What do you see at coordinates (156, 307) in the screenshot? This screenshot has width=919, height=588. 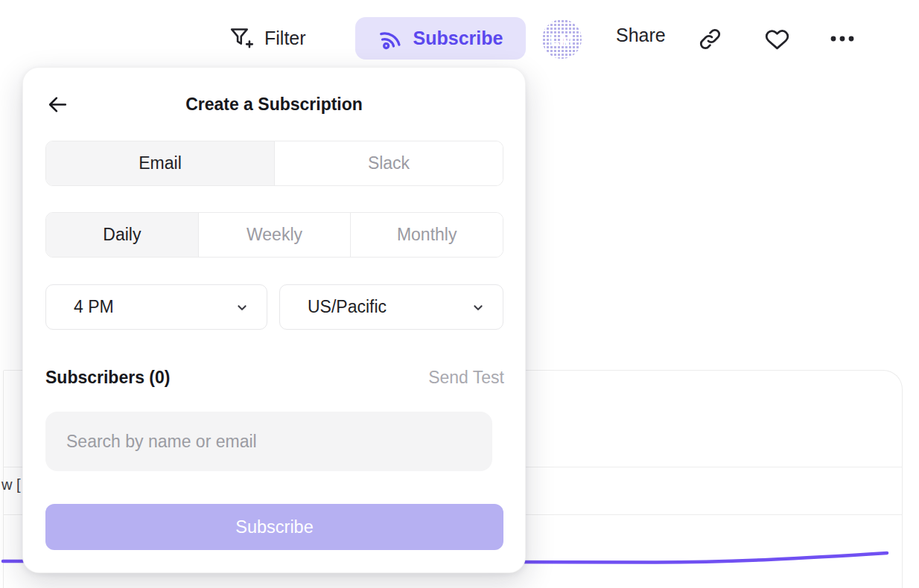 I see `time-select: 4 PM` at bounding box center [156, 307].